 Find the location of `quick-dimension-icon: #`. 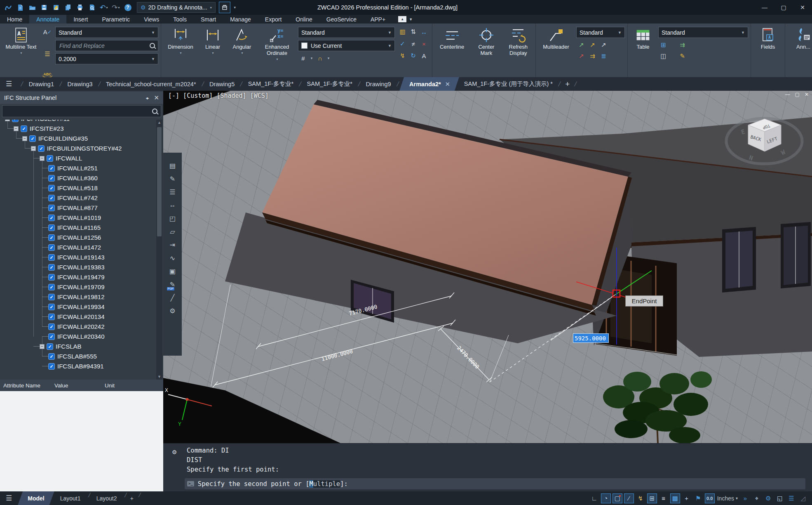

quick-dimension-icon: # is located at coordinates (303, 58).